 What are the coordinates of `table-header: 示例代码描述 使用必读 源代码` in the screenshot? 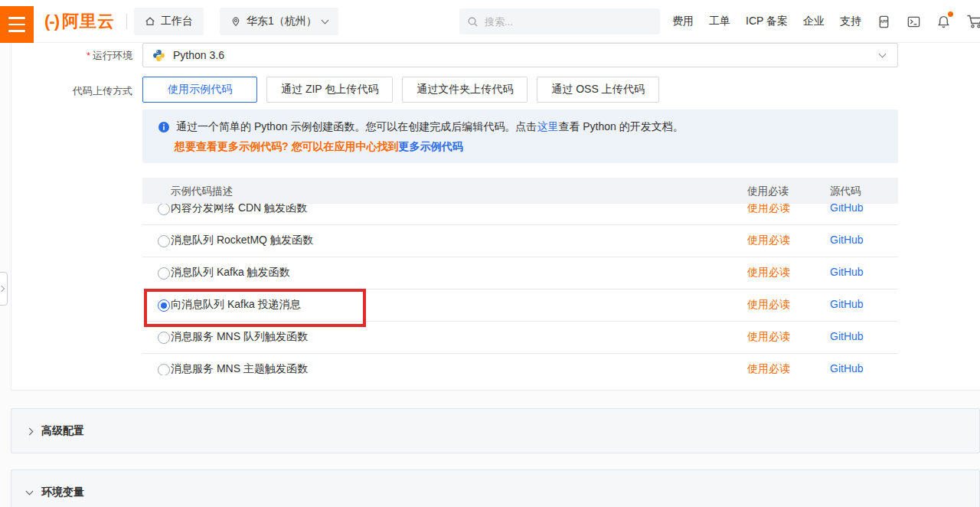 It's located at (521, 191).